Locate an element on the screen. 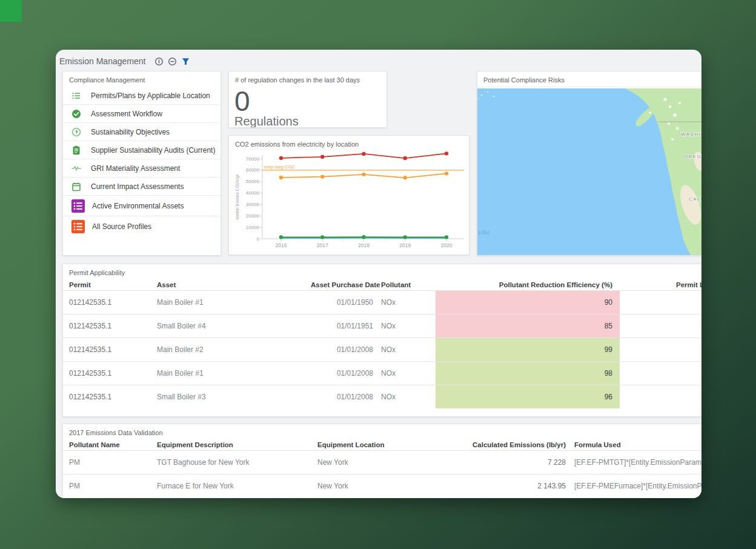 The image size is (756, 549). info-icon is located at coordinates (159, 61).